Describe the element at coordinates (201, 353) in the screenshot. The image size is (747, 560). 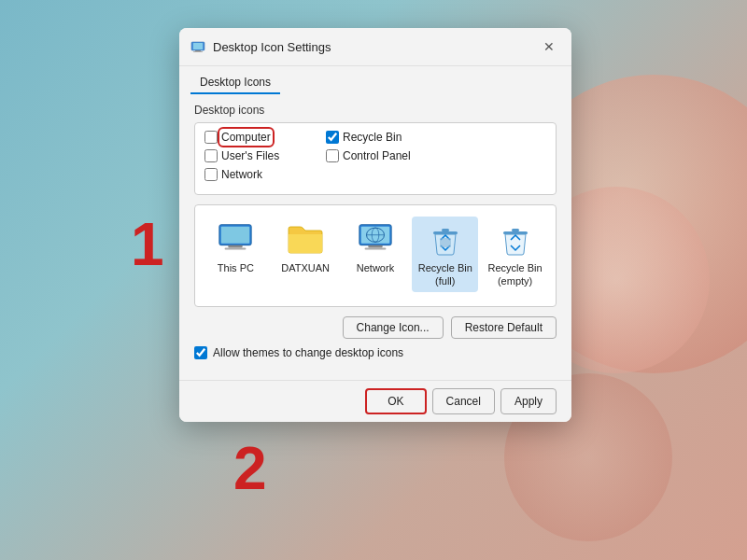
I see `checkbox-allow-themes` at that location.